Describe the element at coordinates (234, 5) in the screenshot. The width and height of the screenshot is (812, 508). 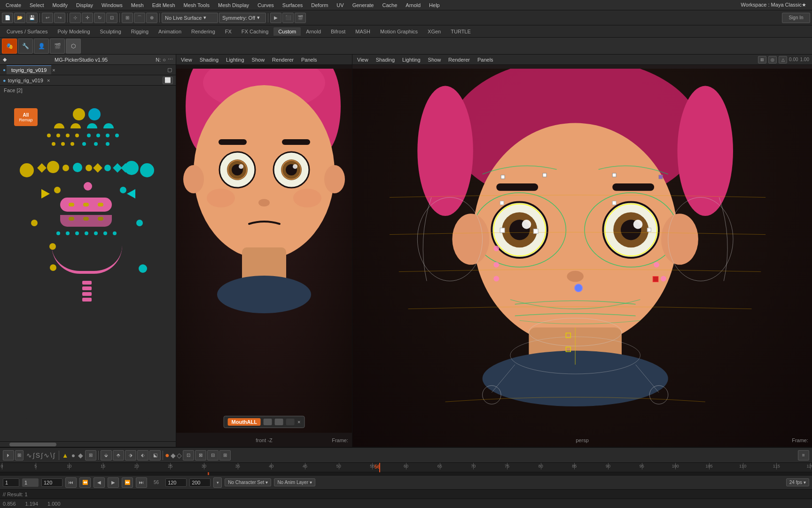
I see `menu-mesh-display: Mesh Display` at that location.